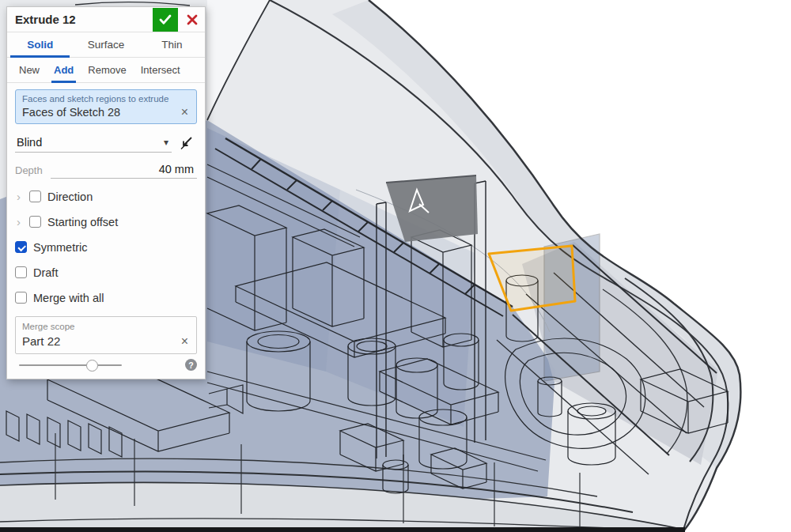 Image resolution: width=791 pixels, height=532 pixels. I want to click on merge-with-all-checkbox, so click(21, 297).